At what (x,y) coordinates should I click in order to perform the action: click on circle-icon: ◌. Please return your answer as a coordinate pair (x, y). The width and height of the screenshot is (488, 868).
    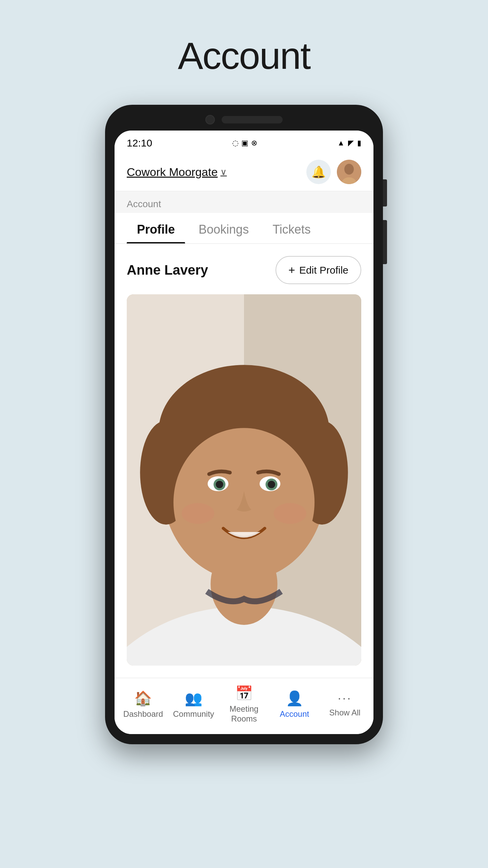
    Looking at the image, I should click on (235, 143).